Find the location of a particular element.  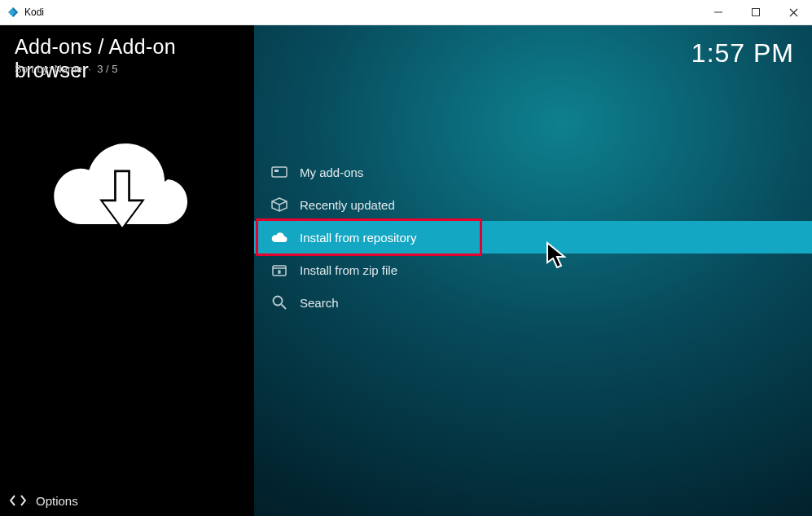

menu-item-search: Search is located at coordinates (533, 302).